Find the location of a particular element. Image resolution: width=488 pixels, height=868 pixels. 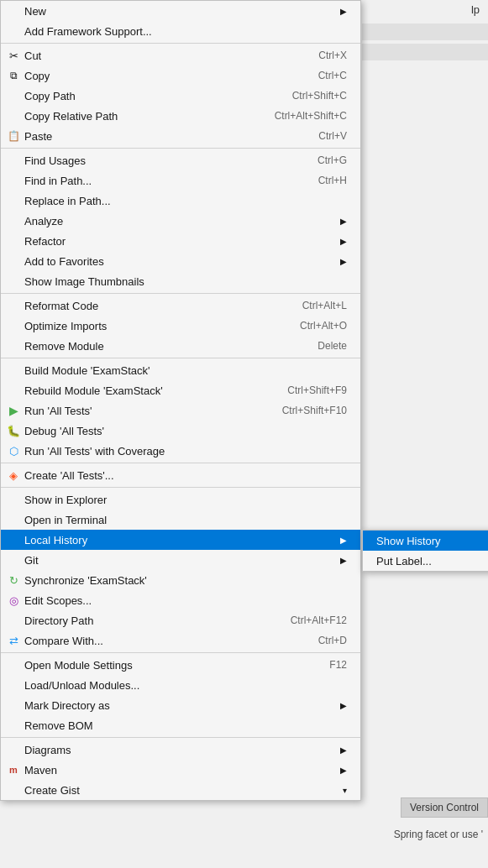

menu-item-find-usages-shortcut: Ctrl+G is located at coordinates (333, 160).